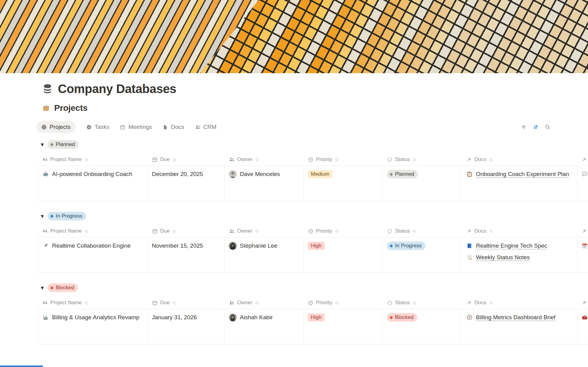 This screenshot has height=367, width=588. What do you see at coordinates (511, 246) in the screenshot?
I see `doc-link: Realtime Engine Tech Spec` at bounding box center [511, 246].